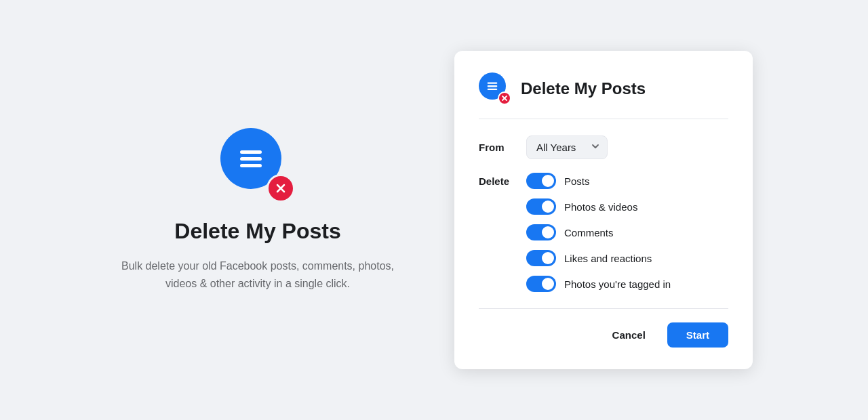 This screenshot has width=868, height=420. What do you see at coordinates (541, 284) in the screenshot?
I see `toggle-tagged` at bounding box center [541, 284].